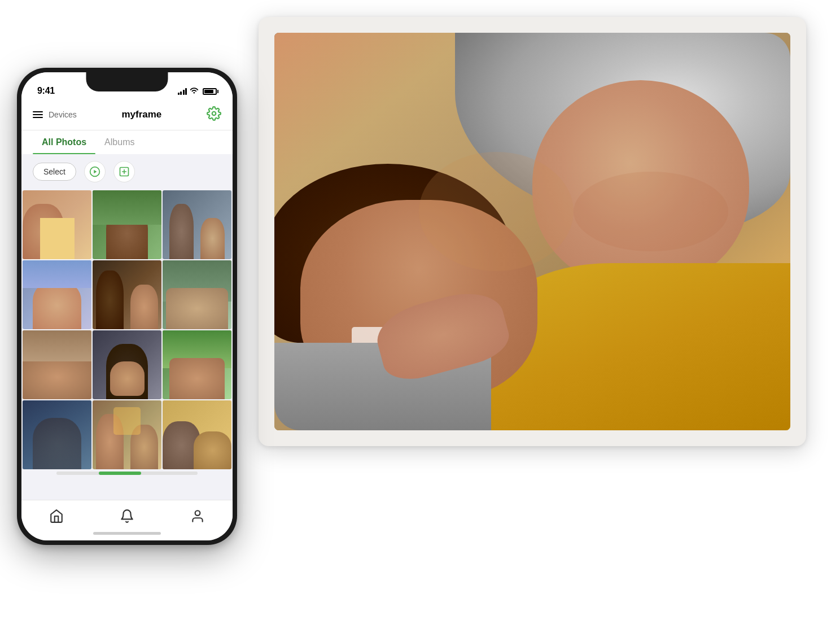  Describe the element at coordinates (124, 172) in the screenshot. I see `add-photo-button` at that location.